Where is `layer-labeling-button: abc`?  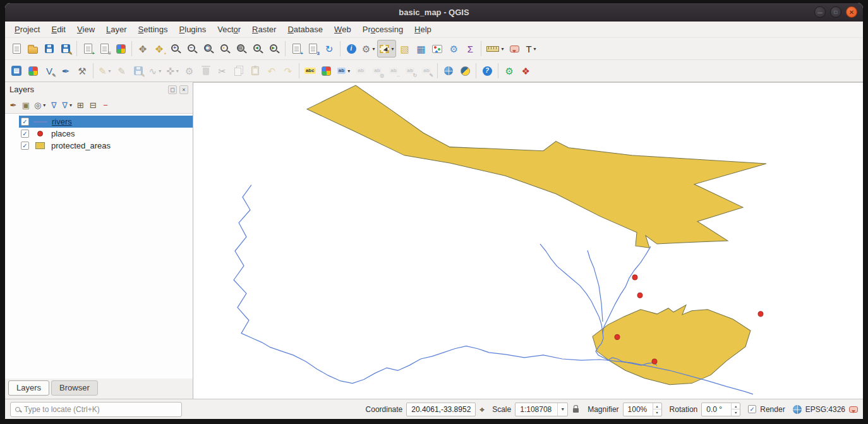
layer-labeling-button: abc is located at coordinates (310, 71).